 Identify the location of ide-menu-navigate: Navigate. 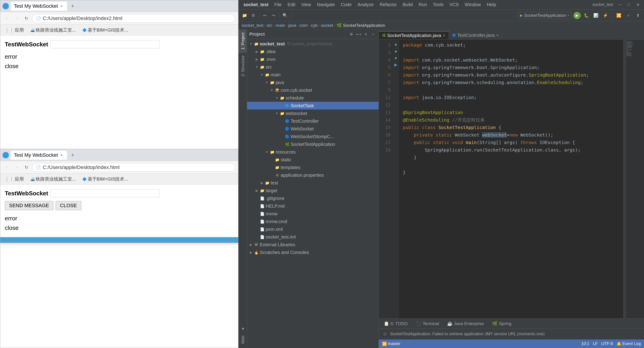
(326, 5).